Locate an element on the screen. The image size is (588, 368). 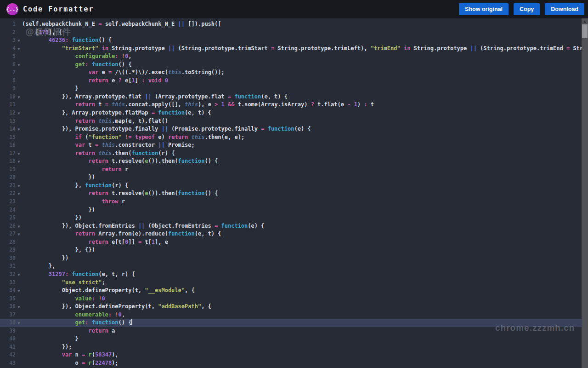
line-number: 42 is located at coordinates (8, 355).